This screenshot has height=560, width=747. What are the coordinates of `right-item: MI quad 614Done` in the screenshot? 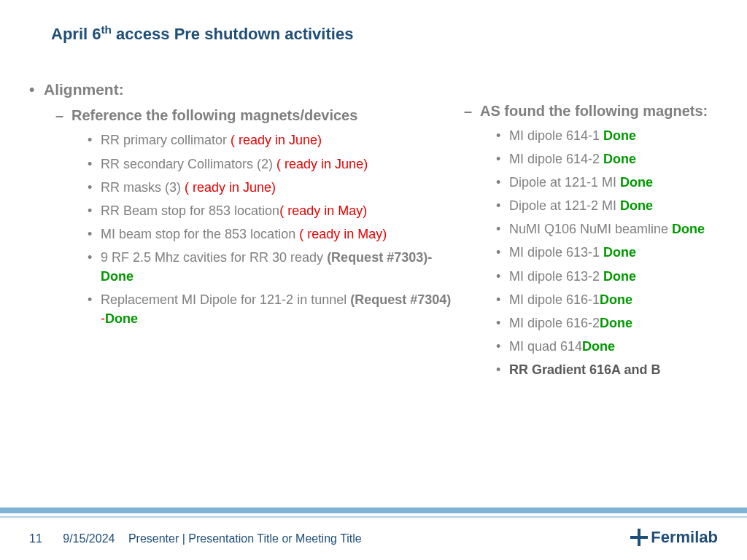 It's located at (587, 346).